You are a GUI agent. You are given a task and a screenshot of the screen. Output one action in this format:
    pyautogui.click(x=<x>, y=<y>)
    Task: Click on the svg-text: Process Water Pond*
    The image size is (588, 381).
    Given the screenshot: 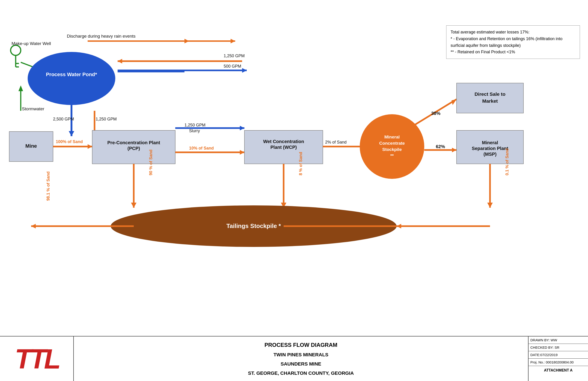 What is the action you would take?
    pyautogui.click(x=72, y=74)
    